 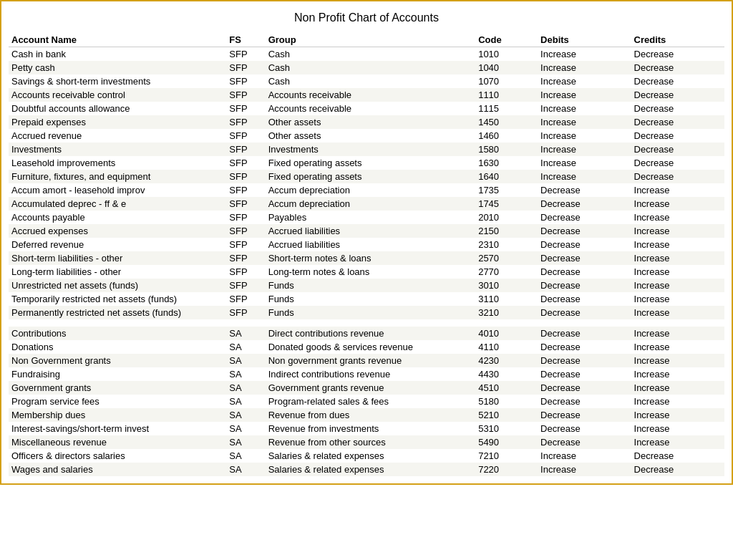 I want to click on cell-code: 5210, so click(x=507, y=415).